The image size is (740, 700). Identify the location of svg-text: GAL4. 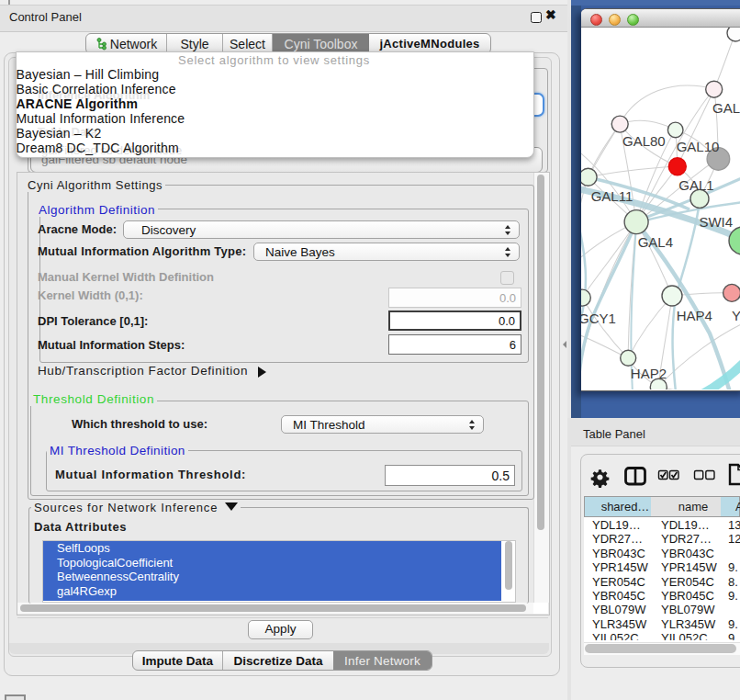
(656, 243).